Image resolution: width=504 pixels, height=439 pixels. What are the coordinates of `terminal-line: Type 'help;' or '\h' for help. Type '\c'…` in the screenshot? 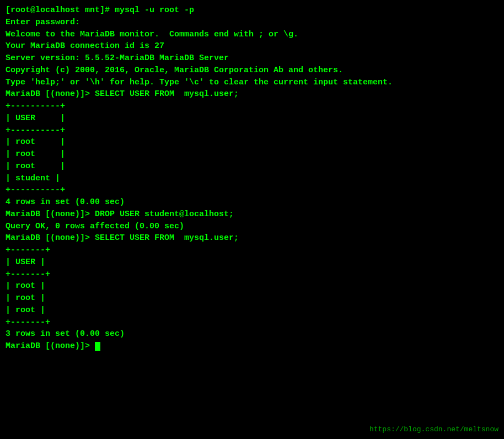 It's located at (252, 83).